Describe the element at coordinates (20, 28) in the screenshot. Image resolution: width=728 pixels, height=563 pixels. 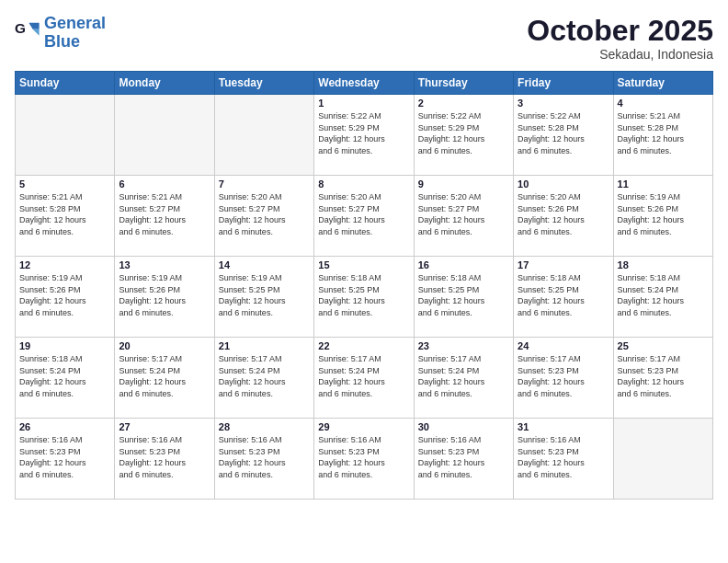
I see `svg-text: G` at that location.